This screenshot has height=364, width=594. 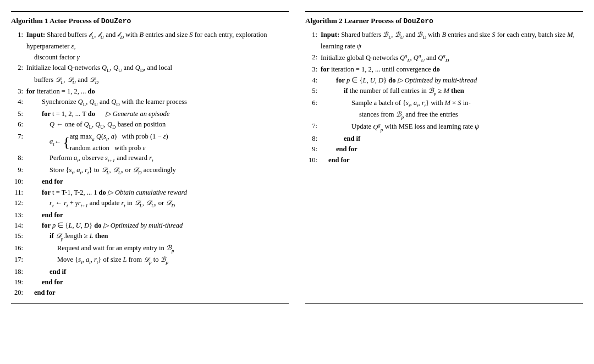 I want to click on line-16: 16: Request and wait for an empty entry …, so click(x=150, y=249).